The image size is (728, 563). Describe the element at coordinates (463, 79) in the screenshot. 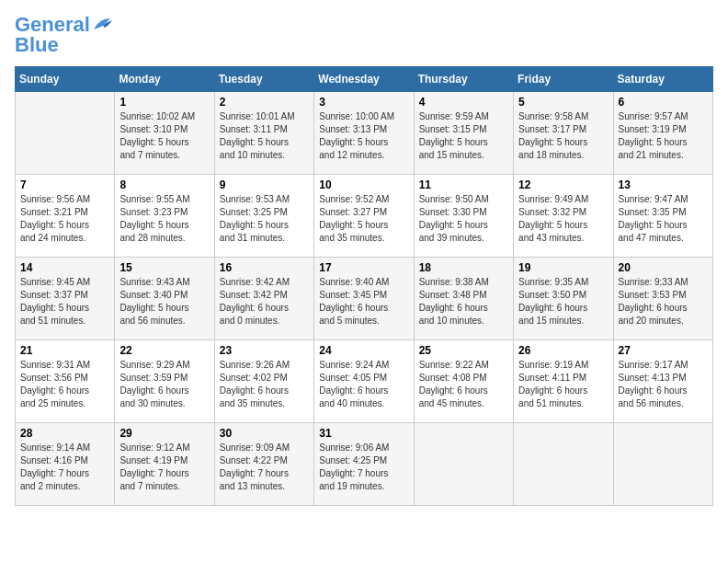

I see `column-header-thursday: Thursday` at that location.